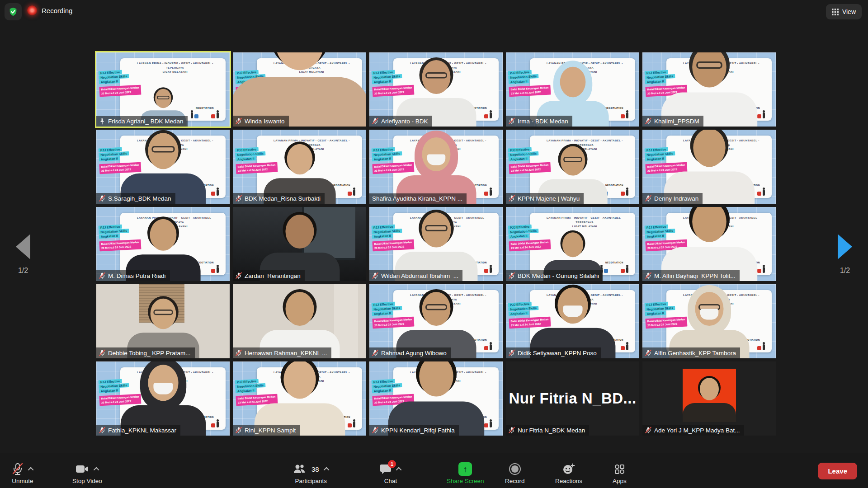 The image size is (868, 488). I want to click on participant-name-text: Khalimi_PPSDM, so click(677, 121).